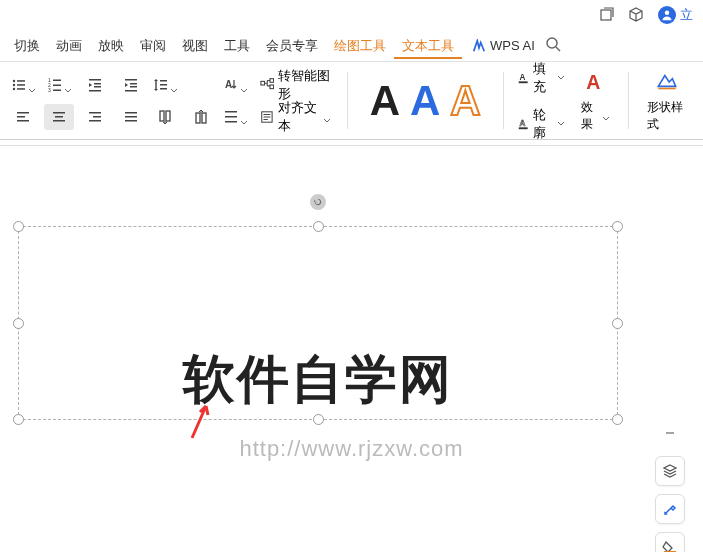 The image size is (703, 552). What do you see at coordinates (18, 226) in the screenshot?
I see `resize-handle-tl` at bounding box center [18, 226].